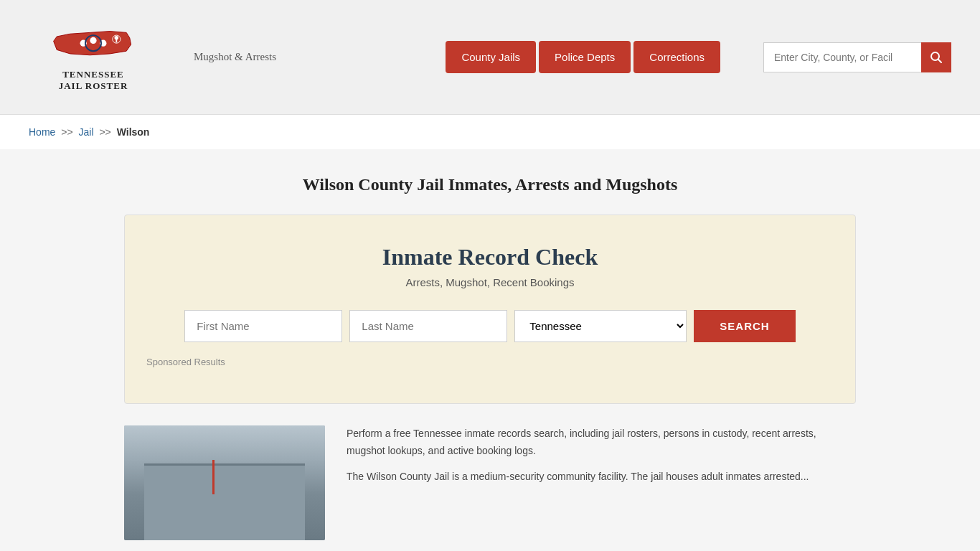  I want to click on mugshot-arrests-link: Mugshot & Arrests, so click(235, 57).